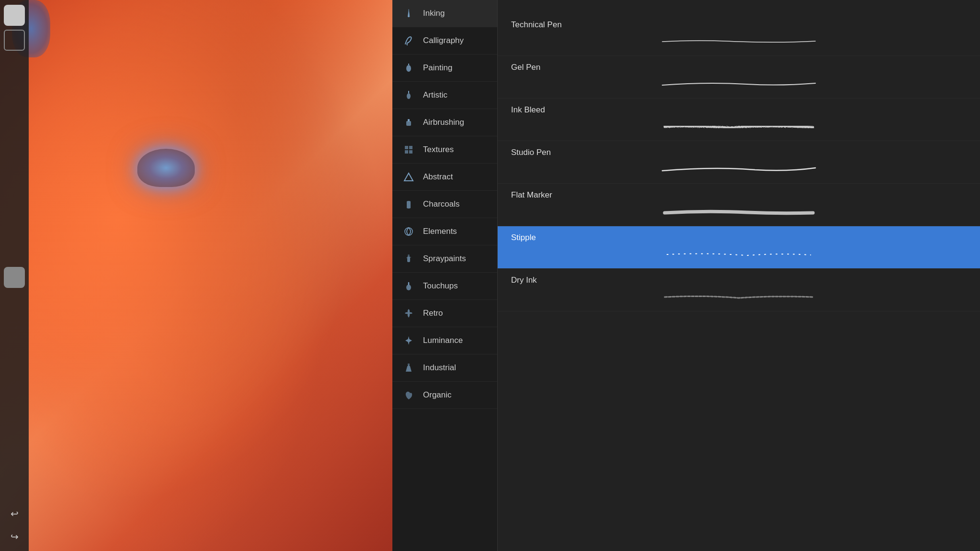 The height and width of the screenshot is (551, 980). Describe the element at coordinates (435, 95) in the screenshot. I see `category-label-artistic: Artistic` at that location.